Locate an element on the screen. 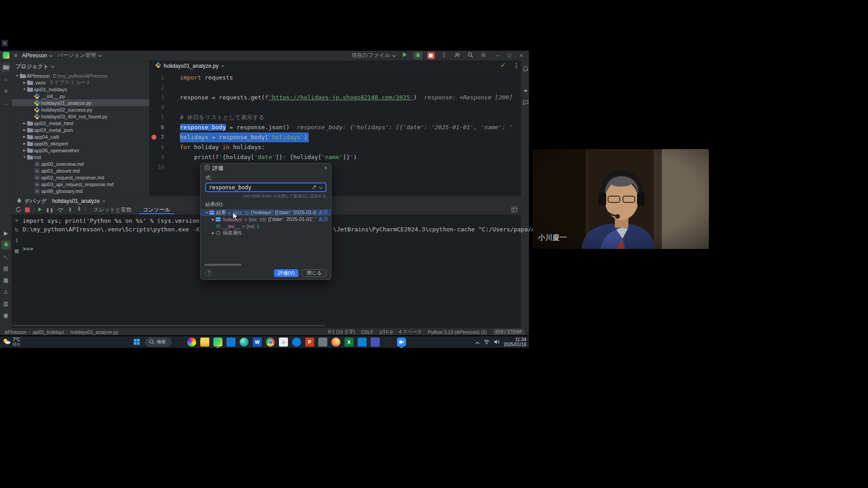 This screenshot has height=488, width=868. tree-item-holidays02_success.py: holidays02_success.py is located at coordinates (80, 109).